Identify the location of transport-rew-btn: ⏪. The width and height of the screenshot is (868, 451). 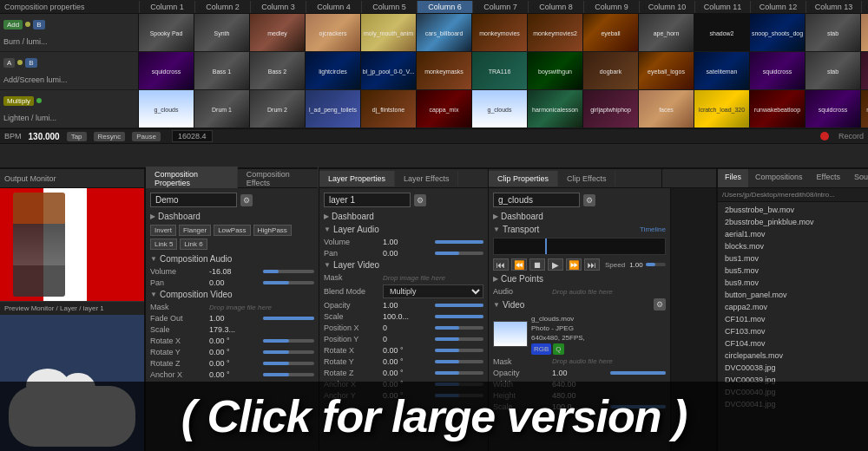
(519, 265).